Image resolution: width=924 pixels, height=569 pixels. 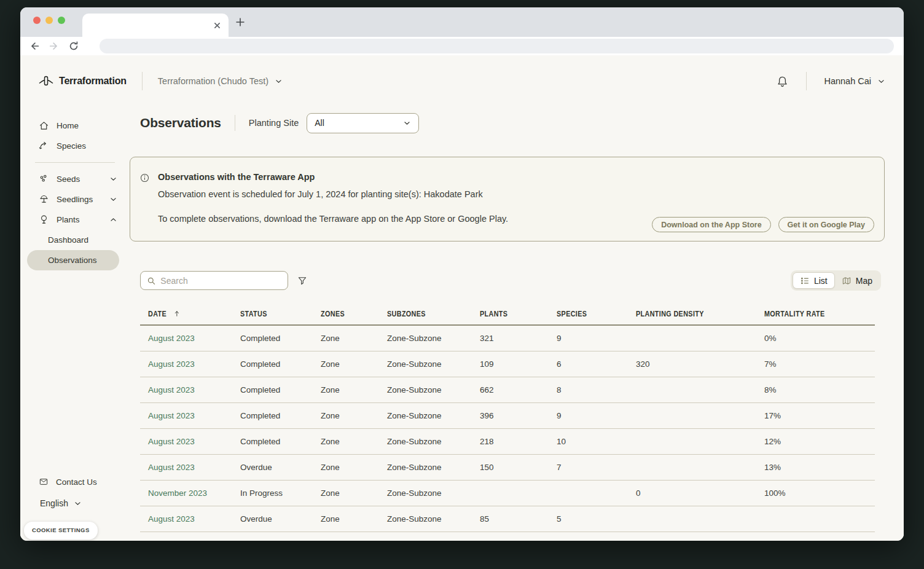 I want to click on planting-density-cell: 0, so click(x=700, y=493).